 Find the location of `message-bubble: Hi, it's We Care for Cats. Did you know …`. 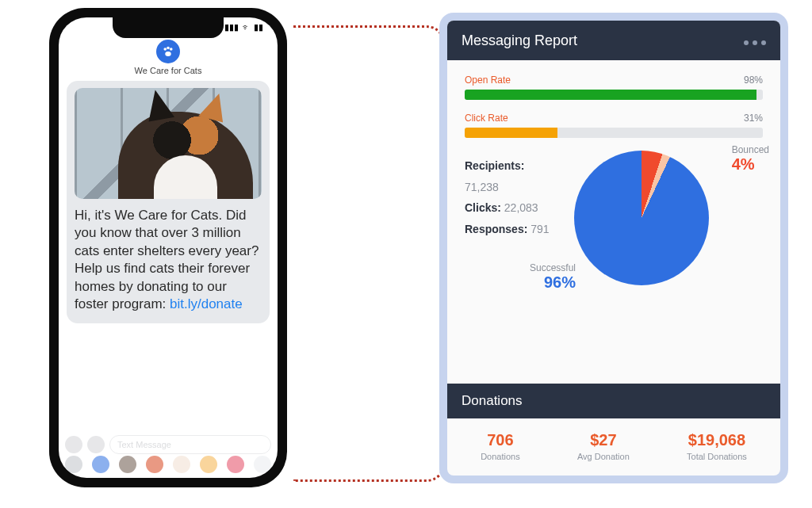

message-bubble: Hi, it's We Care for Cats. Did you know … is located at coordinates (168, 202).